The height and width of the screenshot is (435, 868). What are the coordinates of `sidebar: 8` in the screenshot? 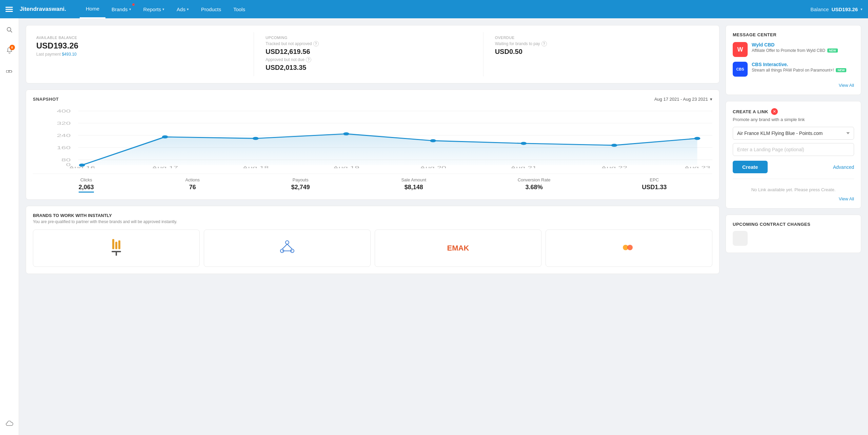 It's located at (9, 226).